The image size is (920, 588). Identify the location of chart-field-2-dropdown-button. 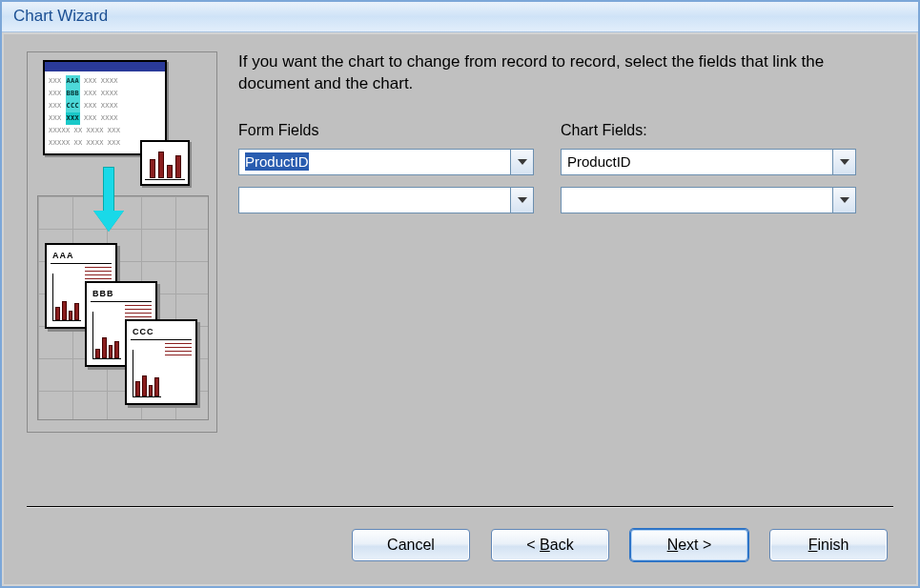
(845, 200).